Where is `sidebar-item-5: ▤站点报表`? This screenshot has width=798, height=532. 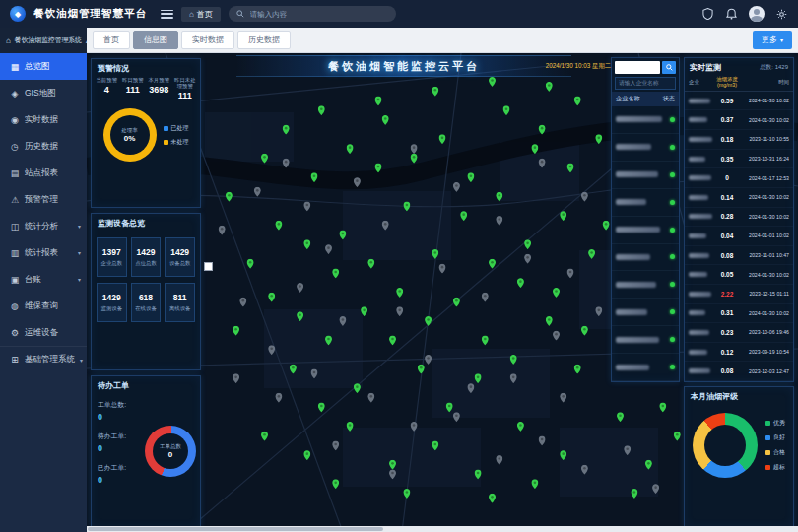
sidebar-item-5: ▤站点报表 is located at coordinates (43, 173).